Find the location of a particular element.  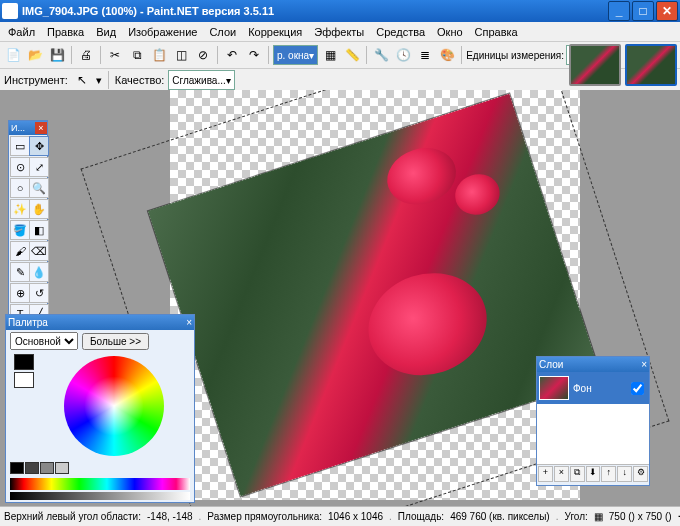

tool-ellipse-select: ○ is located at coordinates (20, 188).